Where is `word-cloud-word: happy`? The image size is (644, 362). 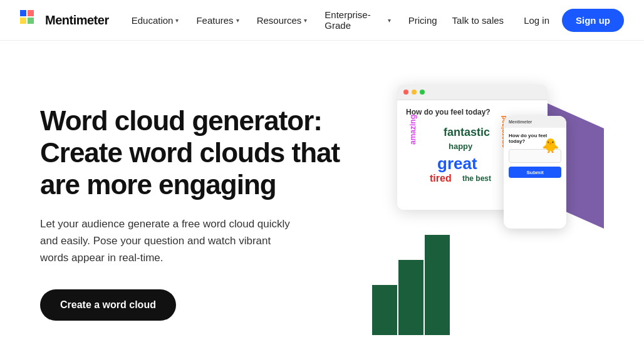 word-cloud-word: happy is located at coordinates (460, 147).